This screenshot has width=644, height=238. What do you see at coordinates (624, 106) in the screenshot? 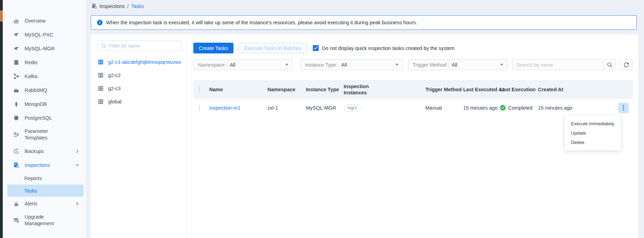
I see `kebab-dot` at bounding box center [624, 106].